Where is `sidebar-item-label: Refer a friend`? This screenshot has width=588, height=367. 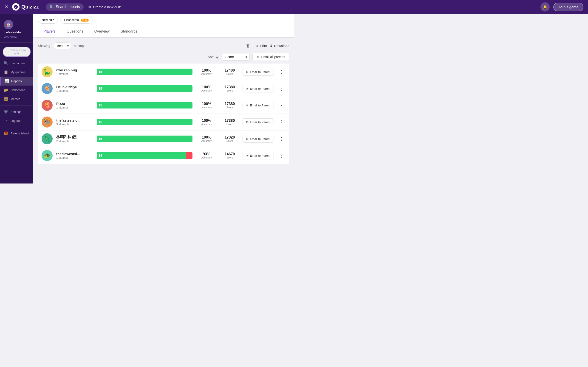
sidebar-item-label: Refer a friend is located at coordinates (19, 133).